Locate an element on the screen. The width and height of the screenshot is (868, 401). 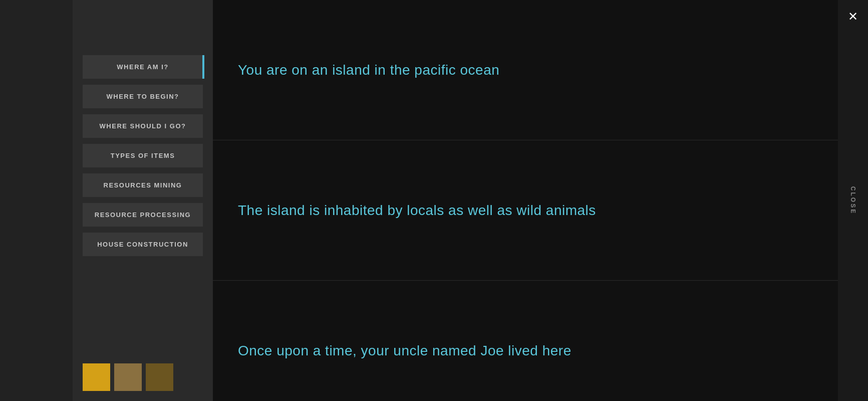
section-text-1: The island is inhabited by locals as wel… is located at coordinates (417, 211).